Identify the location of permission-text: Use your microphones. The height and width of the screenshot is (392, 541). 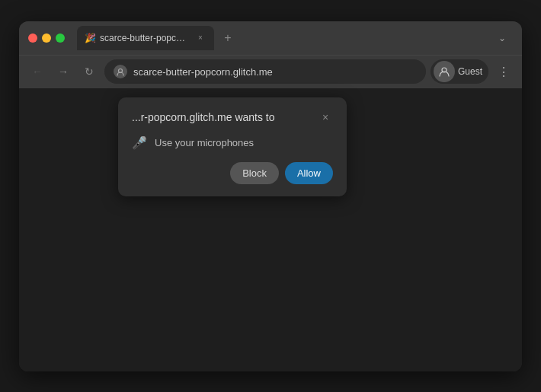
(204, 143).